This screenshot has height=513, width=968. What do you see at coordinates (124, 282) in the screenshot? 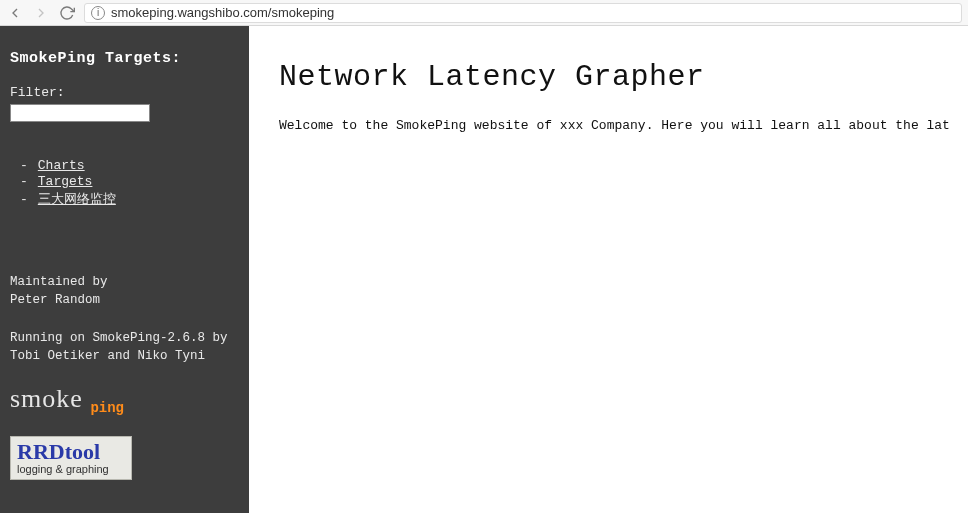
I see `maintained-by-label: Maintained by` at bounding box center [124, 282].